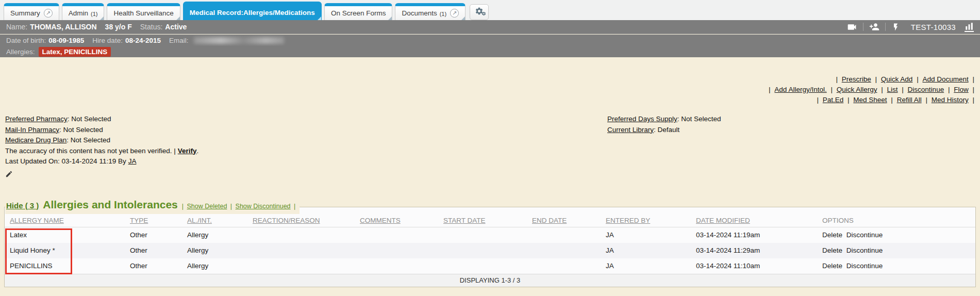 This screenshot has width=980, height=296. Describe the element at coordinates (32, 130) in the screenshot. I see `mail-in-pharmacy-link: Mail-In Pharmacy` at that location.